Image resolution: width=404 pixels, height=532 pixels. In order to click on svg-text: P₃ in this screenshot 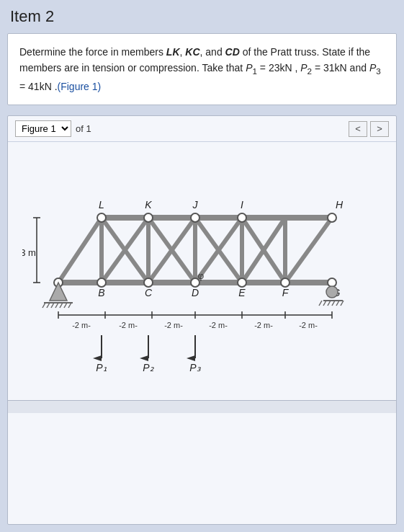, I will do `click(195, 368)`.